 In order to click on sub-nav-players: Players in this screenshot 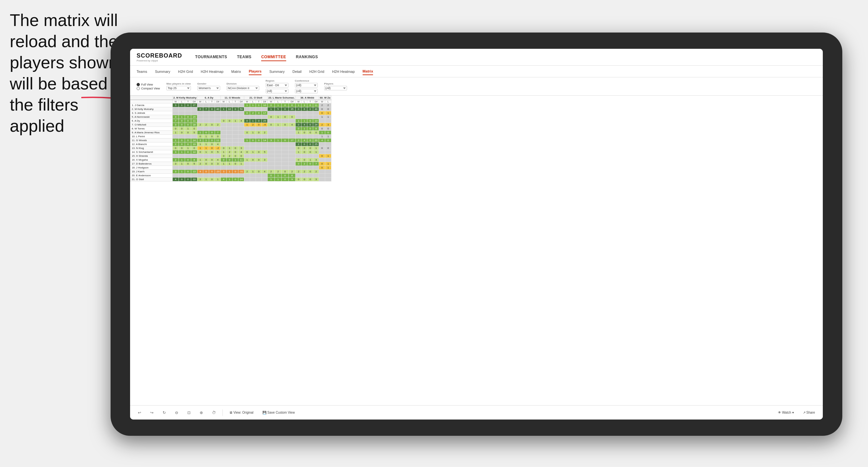, I will do `click(255, 71)`.